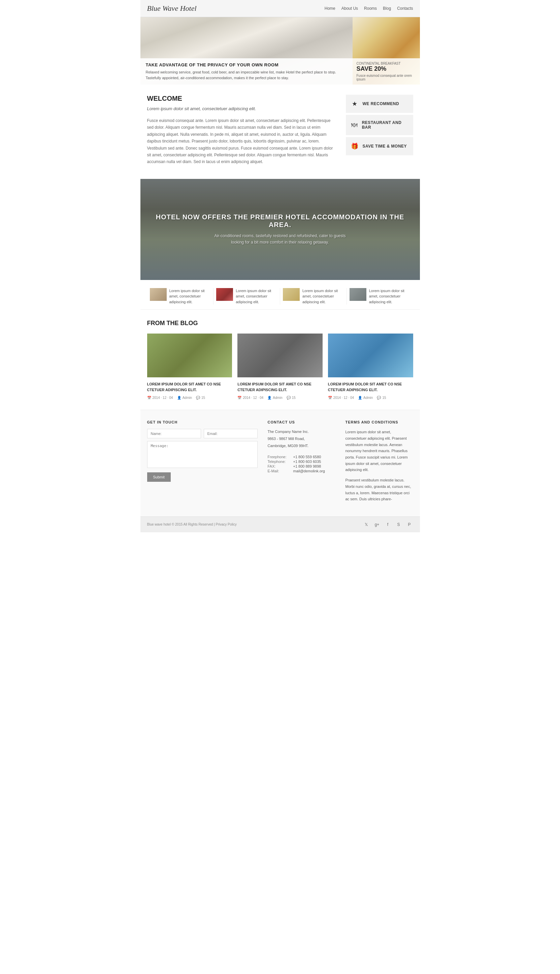 This screenshot has height=974, width=560. Describe the element at coordinates (377, 525) in the screenshot. I see `google-plus-icon: g+` at that location.